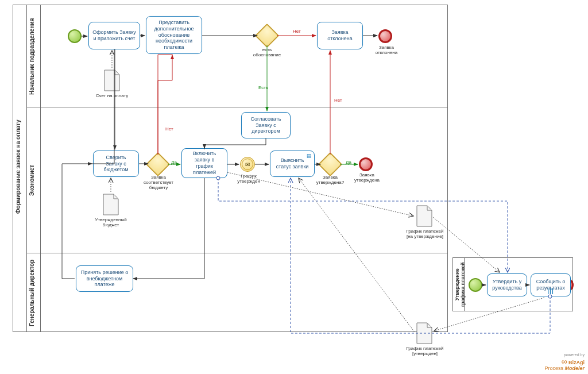 This screenshot has width=588, height=374. What do you see at coordinates (550, 291) in the screenshot?
I see `multi-instance-marker-icon: |||` at bounding box center [550, 291].